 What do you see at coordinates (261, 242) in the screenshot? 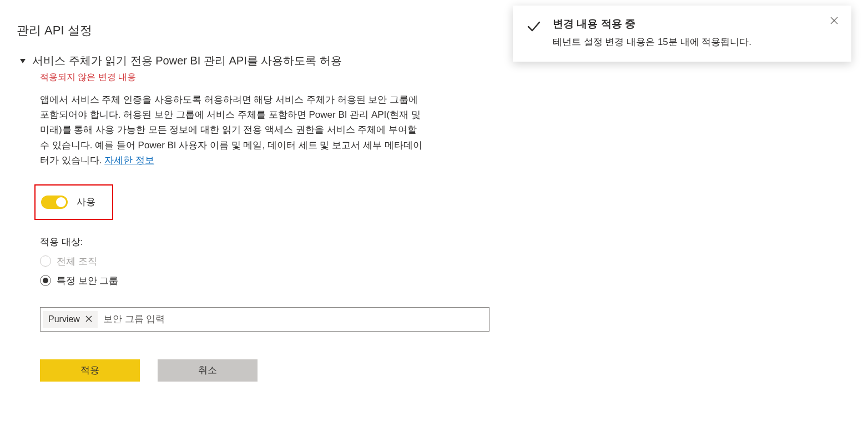
I see `apply-to-label: 적용 대상:` at bounding box center [261, 242].